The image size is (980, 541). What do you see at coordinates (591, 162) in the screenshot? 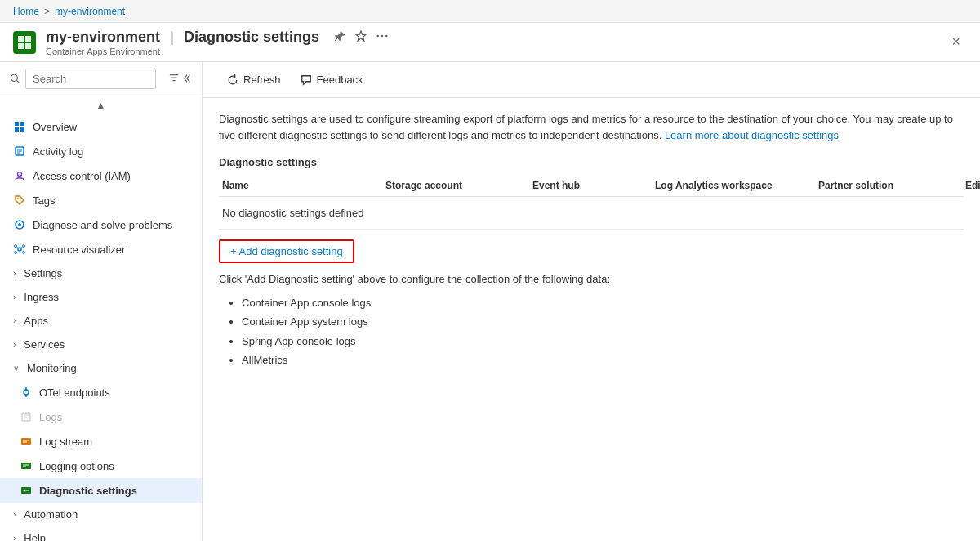
I see `section-title: Diagnostic settings` at bounding box center [591, 162].